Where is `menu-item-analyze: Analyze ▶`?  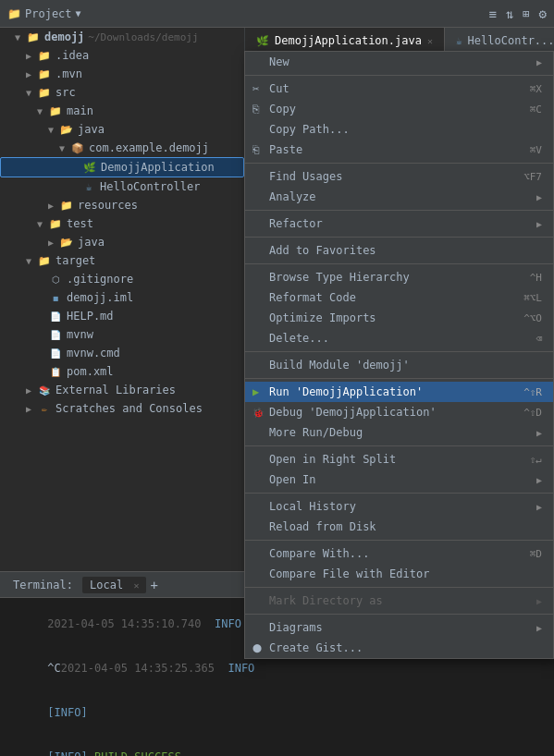 menu-item-analyze: Analyze ▶ is located at coordinates (400, 197).